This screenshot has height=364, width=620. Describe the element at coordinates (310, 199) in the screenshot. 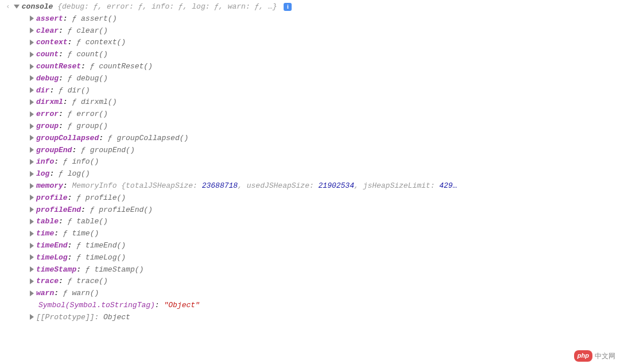

I see `prop-profile: profile: ƒ profile()` at that location.